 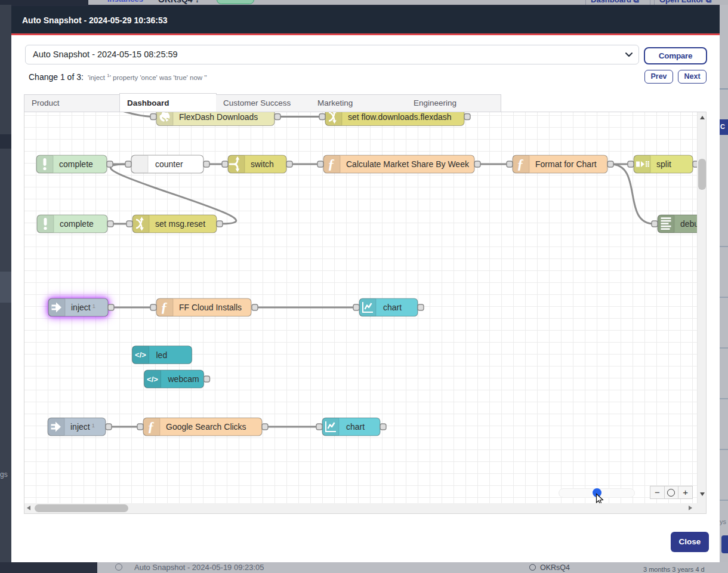 What do you see at coordinates (664, 164) in the screenshot?
I see `svg-text: split` at bounding box center [664, 164].